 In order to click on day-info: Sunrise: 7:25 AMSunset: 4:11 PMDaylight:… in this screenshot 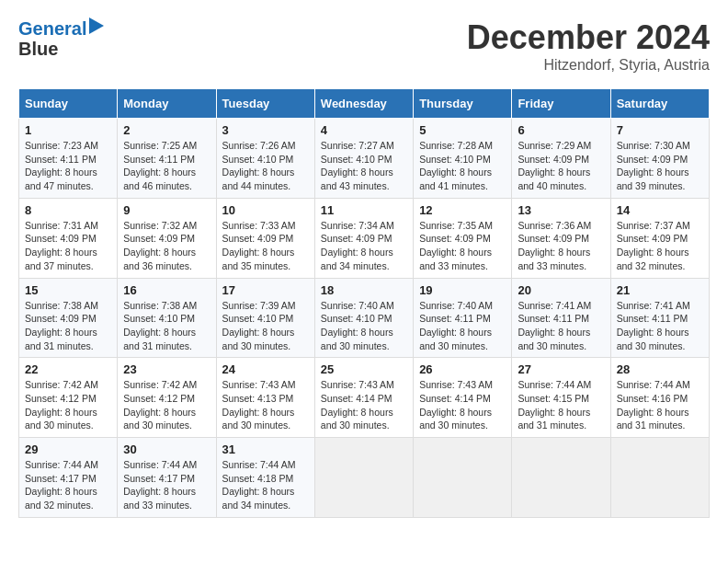, I will do `click(160, 166)`.